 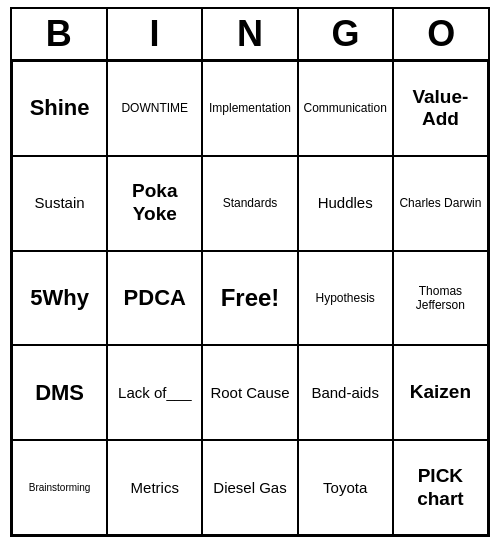 What do you see at coordinates (346, 298) in the screenshot?
I see `cell-13: Hypothesis` at bounding box center [346, 298].